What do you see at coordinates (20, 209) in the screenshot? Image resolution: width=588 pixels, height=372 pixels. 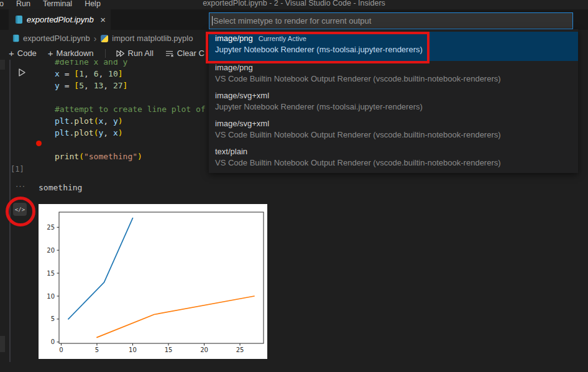 I see `change-presentation-button: </>` at bounding box center [20, 209].